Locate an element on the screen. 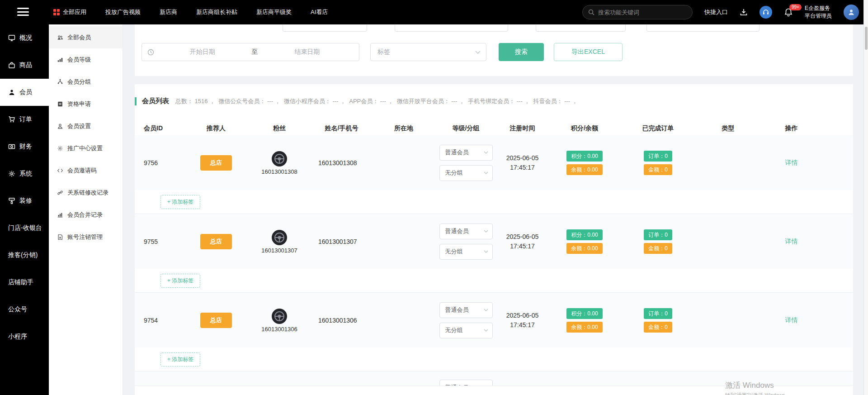 The image size is (868, 395). sidebar-item-mini-program: 小程序 is located at coordinates (24, 337).